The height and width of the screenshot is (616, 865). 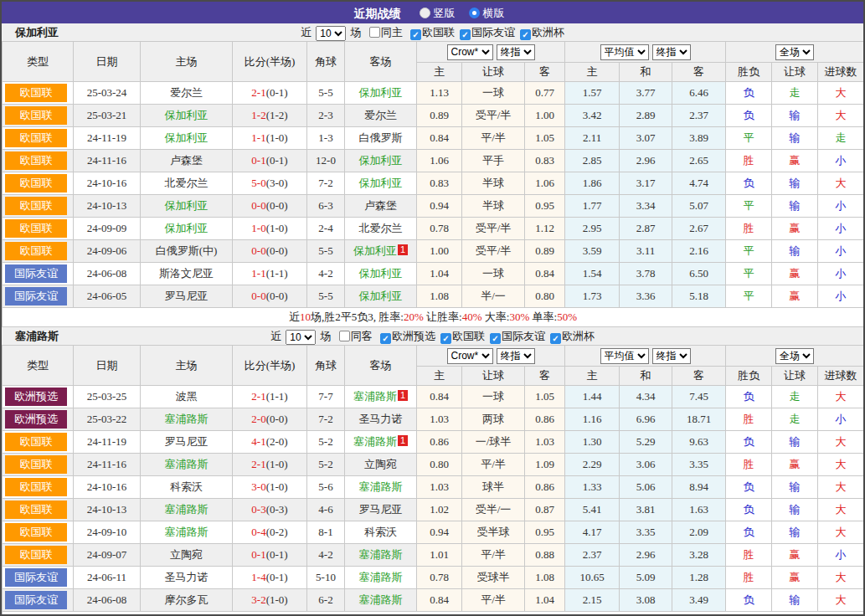 I want to click on same-venue-label: 同客, so click(x=362, y=336).